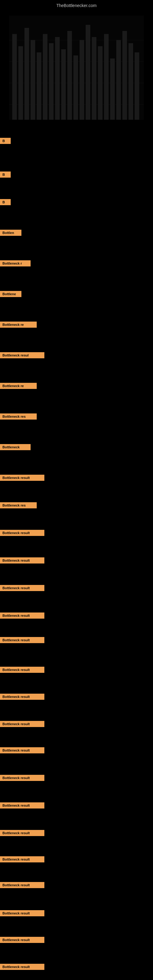 The height and width of the screenshot is (980, 153). I want to click on bottleneck-result-label-4: Bottlen, so click(11, 233).